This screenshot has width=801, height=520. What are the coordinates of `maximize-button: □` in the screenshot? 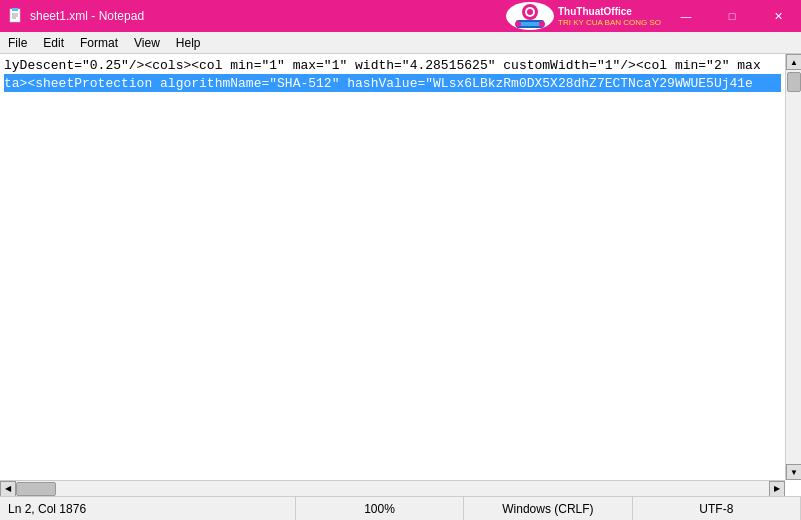 It's located at (732, 16).